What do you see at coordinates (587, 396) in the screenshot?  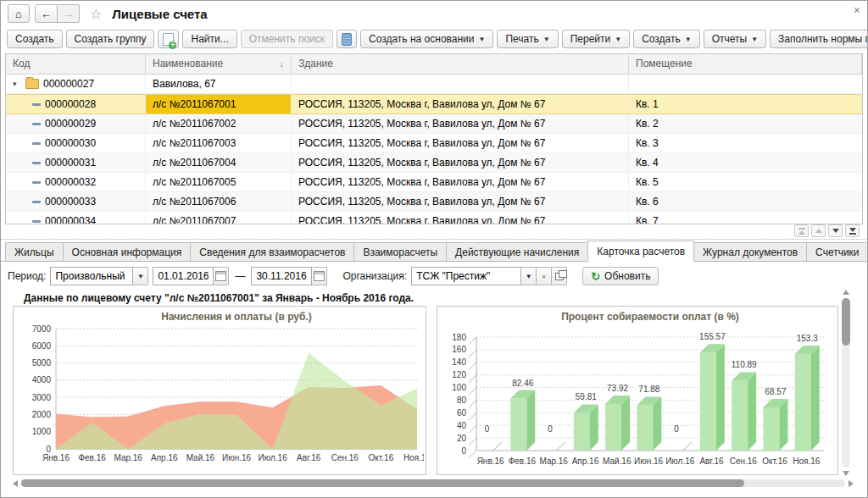 I see `svg-text: 59.81` at bounding box center [587, 396].